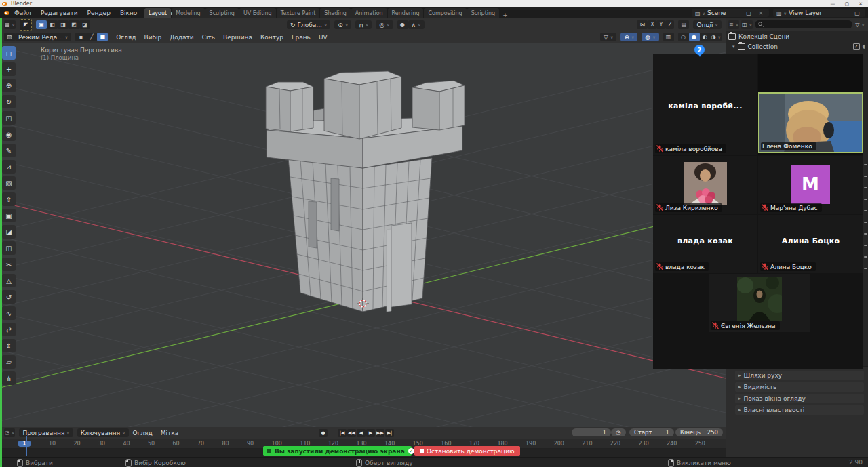  Describe the element at coordinates (9, 53) in the screenshot. I see `tool-select-box: ◻` at that location.